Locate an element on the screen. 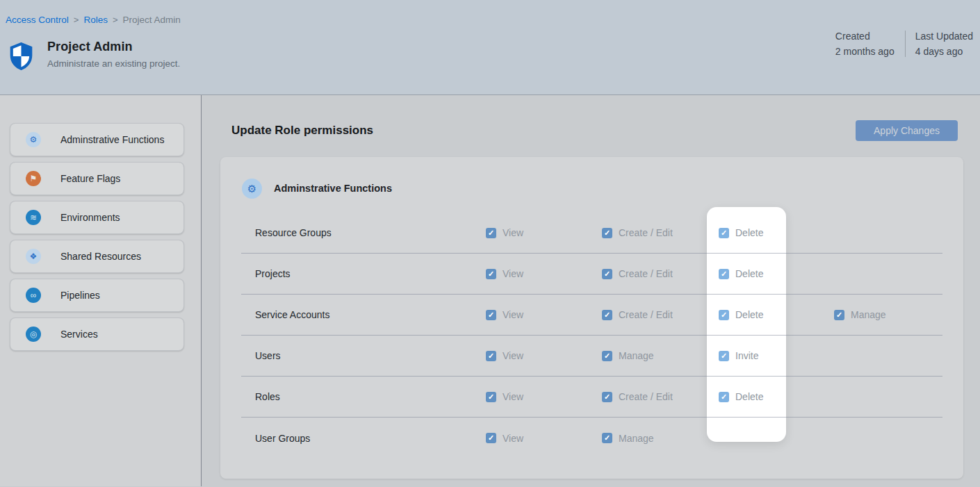 The image size is (980, 487). apply-changes-button: Apply Changes is located at coordinates (906, 131).